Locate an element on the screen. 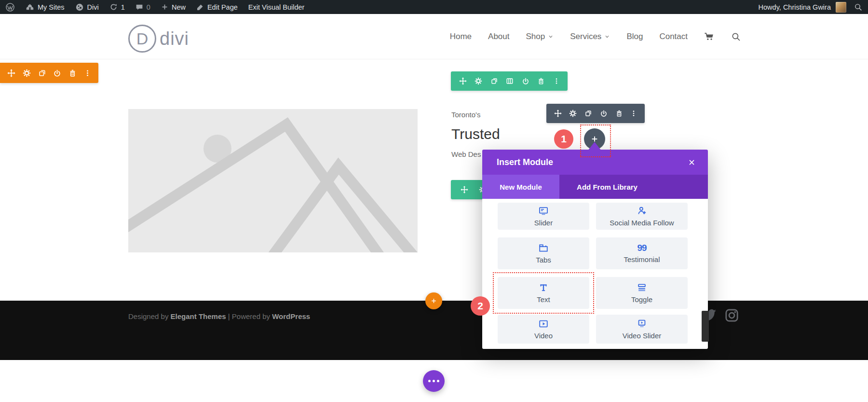 Image resolution: width=868 pixels, height=402 pixels. nav-shop: Shop is located at coordinates (540, 37).